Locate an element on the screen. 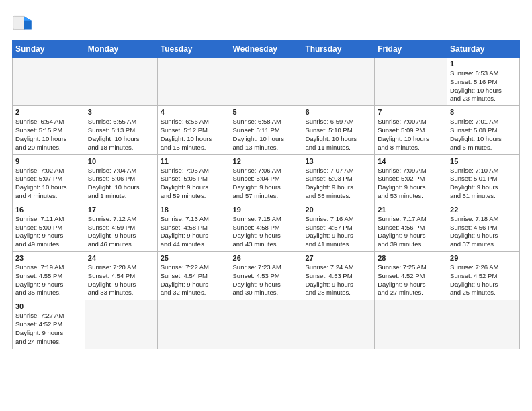 The width and height of the screenshot is (532, 411). weekday-header-monday: Monday is located at coordinates (121, 50).